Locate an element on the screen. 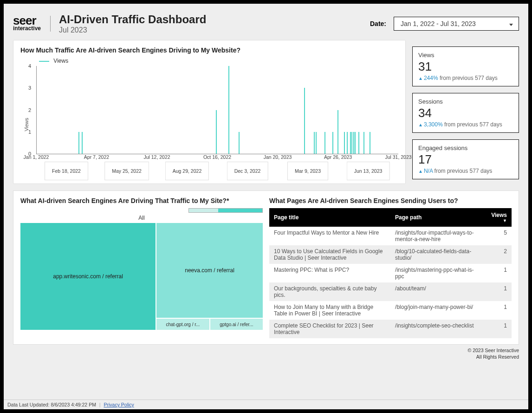  cell-views: 2 is located at coordinates (499, 255).